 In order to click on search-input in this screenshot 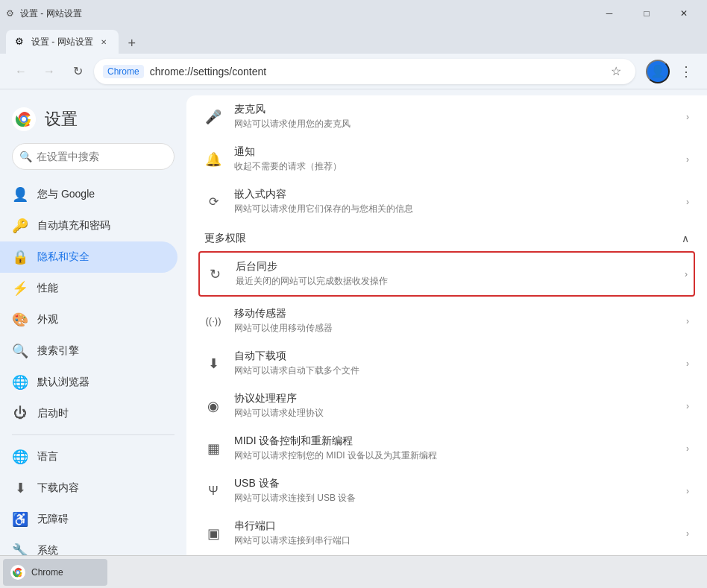, I will do `click(93, 157)`.